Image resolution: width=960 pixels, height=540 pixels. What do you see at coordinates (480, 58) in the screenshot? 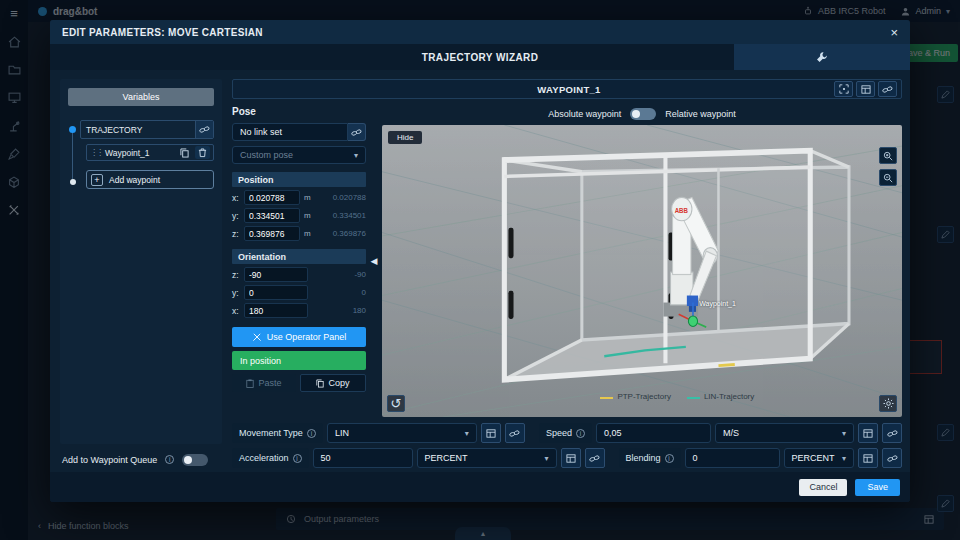
I see `wizard-title: TRAJECTORY WIZARD` at bounding box center [480, 58].